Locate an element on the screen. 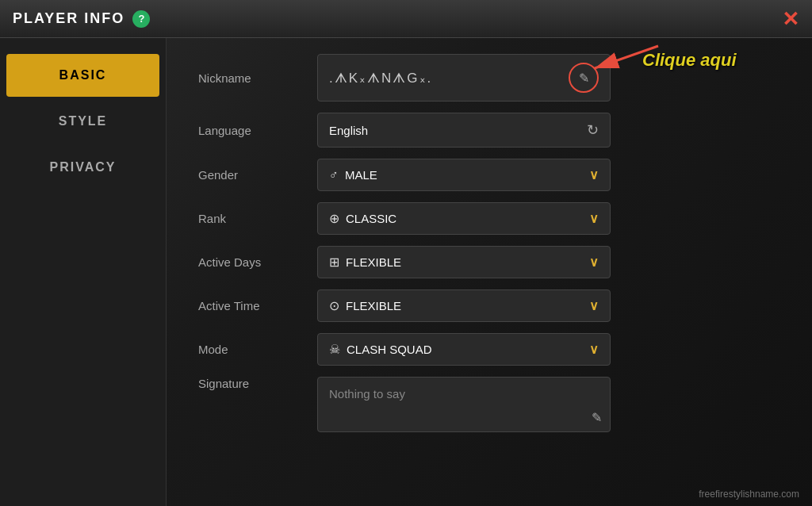 The height and width of the screenshot is (506, 812). mode-label: Mode is located at coordinates (250, 349).